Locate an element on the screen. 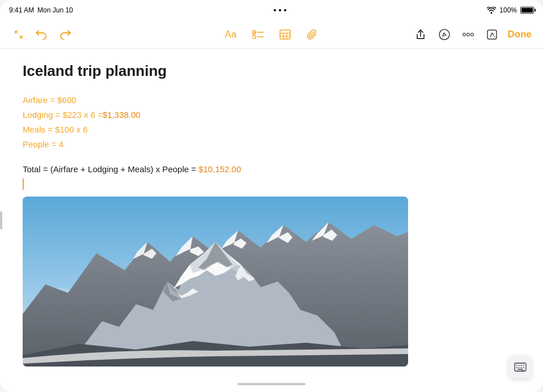  lodging-formula: = $223 x 6 = is located at coordinates (78, 114).